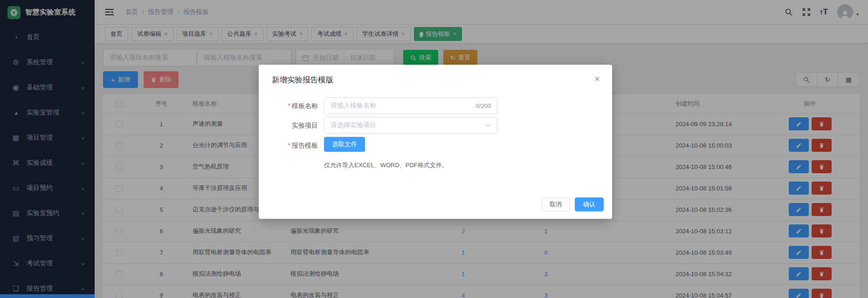 This screenshot has height=298, width=868. What do you see at coordinates (353, 106) in the screenshot?
I see `template-name-placeholder: 请输入模板名称` at bounding box center [353, 106].